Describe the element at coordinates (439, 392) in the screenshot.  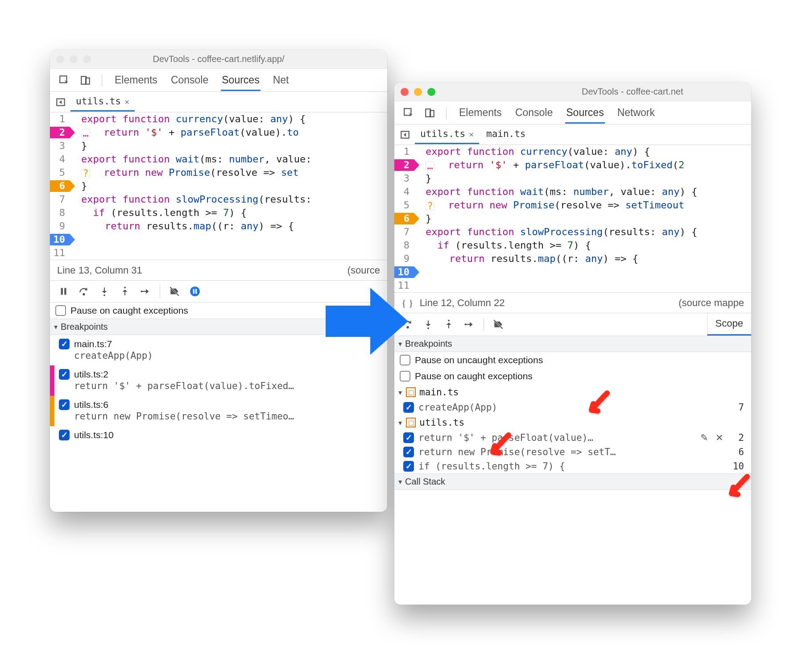
I see `file-name: main.ts` at that location.